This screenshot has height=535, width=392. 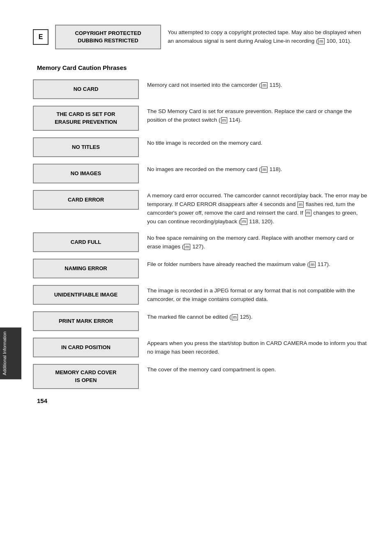 I want to click on term-no-images: NO IMAGES, so click(x=86, y=174).